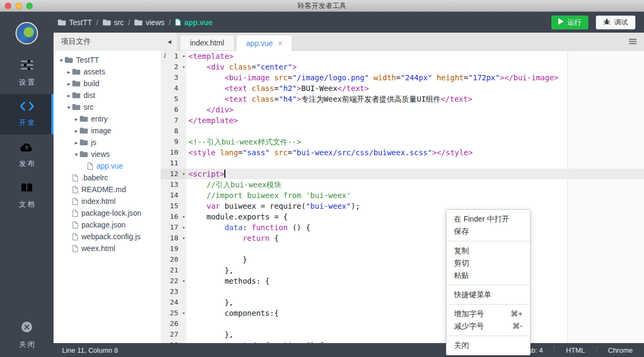 This screenshot has width=644, height=357. What do you see at coordinates (488, 326) in the screenshot?
I see `menu-item-减少字号: 减少字号⌘-` at bounding box center [488, 326].